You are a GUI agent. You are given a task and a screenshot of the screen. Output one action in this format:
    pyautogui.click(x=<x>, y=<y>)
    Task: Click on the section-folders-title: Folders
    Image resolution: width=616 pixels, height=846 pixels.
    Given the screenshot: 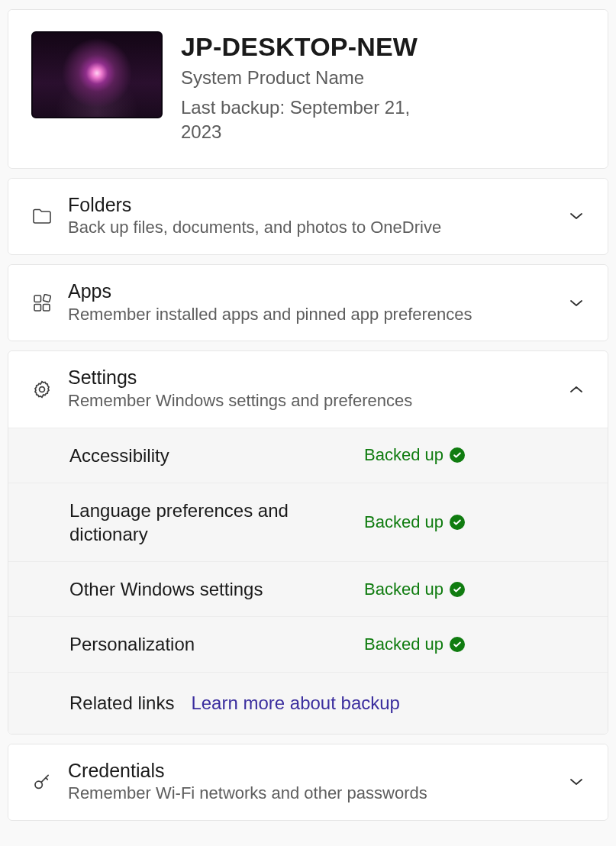 What is the action you would take?
    pyautogui.click(x=310, y=205)
    